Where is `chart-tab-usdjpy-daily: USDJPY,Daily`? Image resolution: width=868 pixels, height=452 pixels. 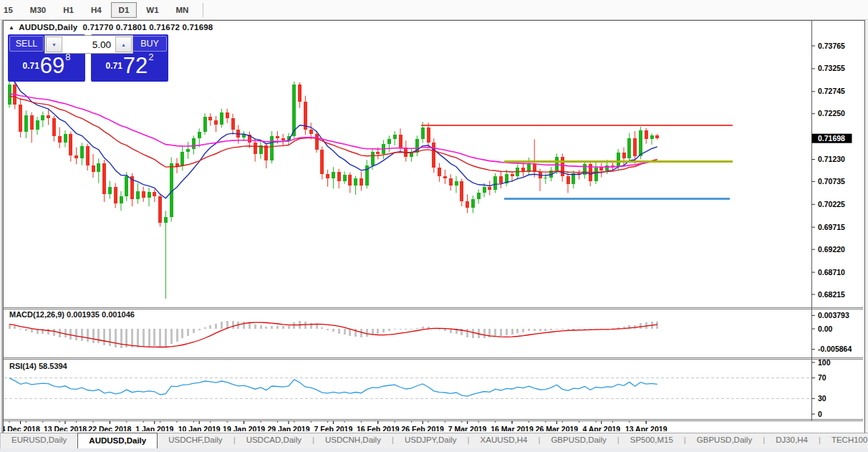 chart-tab-usdjpy-daily: USDJPY,Daily is located at coordinates (431, 441).